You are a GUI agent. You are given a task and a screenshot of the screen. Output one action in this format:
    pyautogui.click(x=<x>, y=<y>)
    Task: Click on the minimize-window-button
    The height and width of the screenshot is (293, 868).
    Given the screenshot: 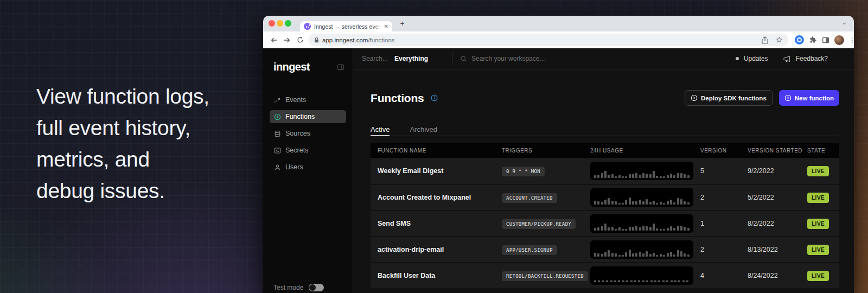 What is the action you would take?
    pyautogui.click(x=280, y=23)
    